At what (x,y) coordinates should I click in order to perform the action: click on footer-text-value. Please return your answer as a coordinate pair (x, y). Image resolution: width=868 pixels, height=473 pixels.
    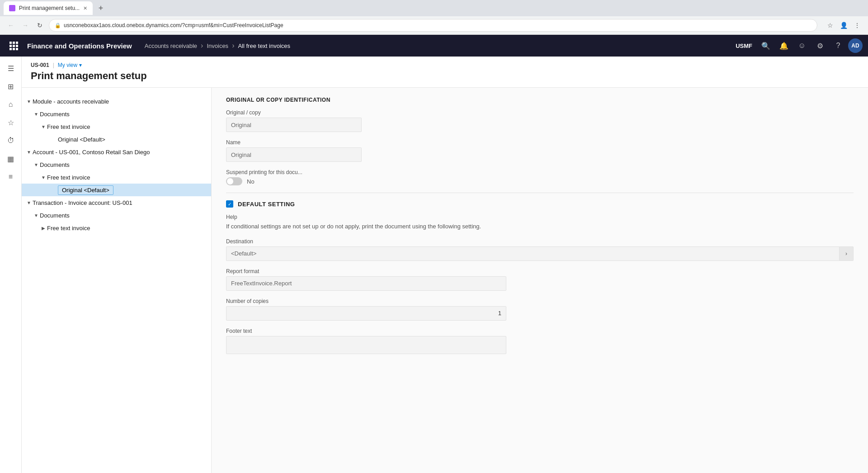
    Looking at the image, I should click on (366, 345).